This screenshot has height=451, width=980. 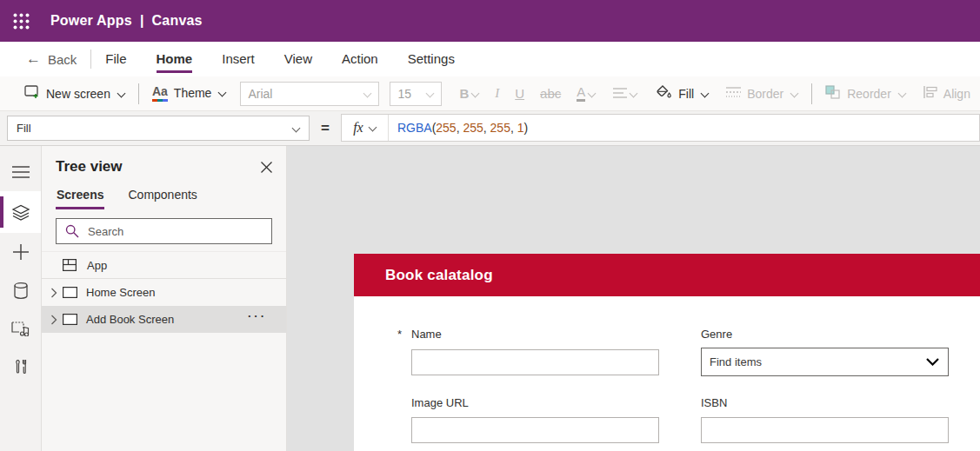 I want to click on formula-token: 255, so click(x=501, y=128).